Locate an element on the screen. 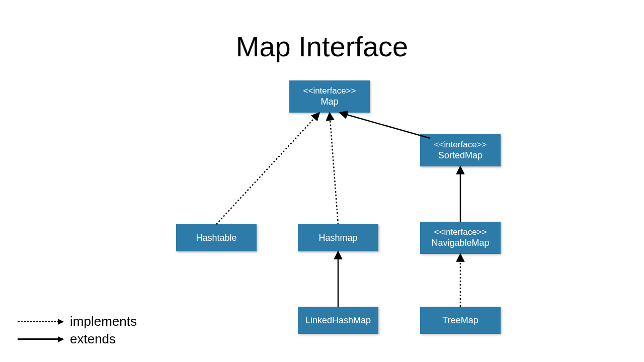  node-navigablemap-interface: <<interface>> NavigableMap is located at coordinates (460, 238).